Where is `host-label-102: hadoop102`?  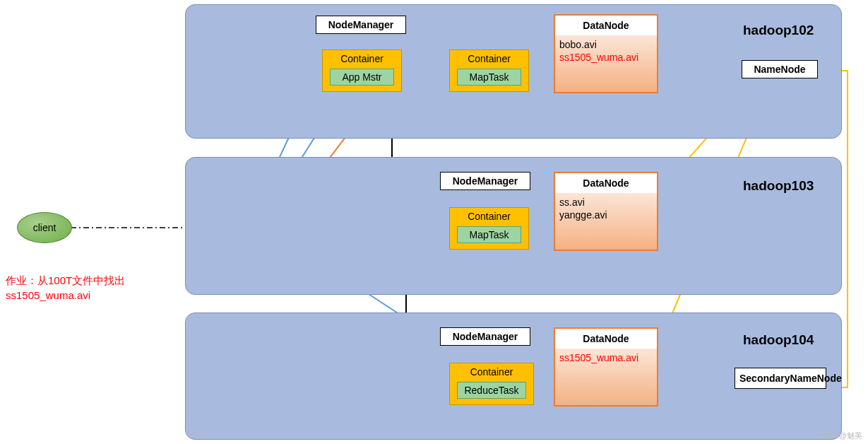
host-label-102: hadoop102 is located at coordinates (778, 30).